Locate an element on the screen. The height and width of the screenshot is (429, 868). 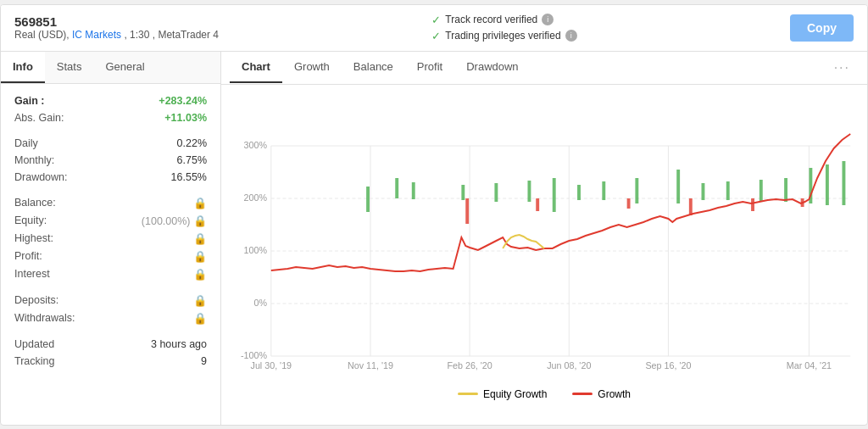
interest-lock-icon: 🔒 is located at coordinates (200, 275).